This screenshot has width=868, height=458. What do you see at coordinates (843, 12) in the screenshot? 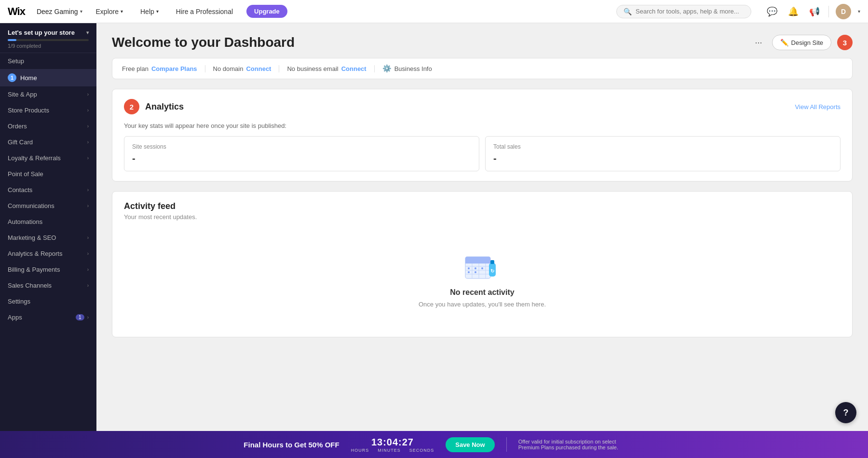
I see `avatar: D` at bounding box center [843, 12].